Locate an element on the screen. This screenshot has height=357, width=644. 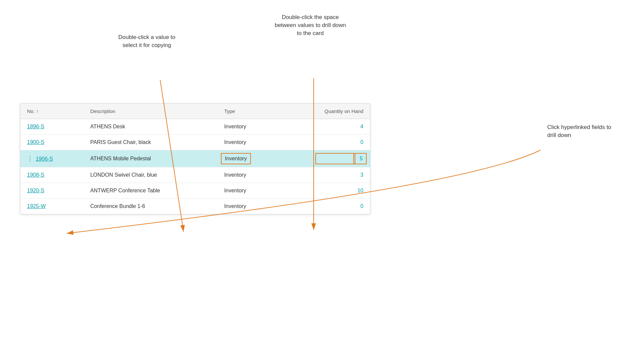
cell-no: 1896-S is located at coordinates (52, 127).